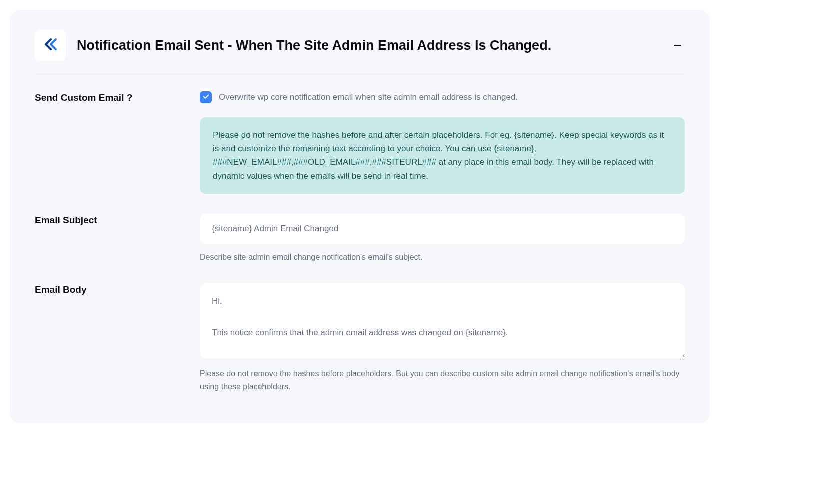  Describe the element at coordinates (442, 321) in the screenshot. I see `email-body-textarea` at that location.